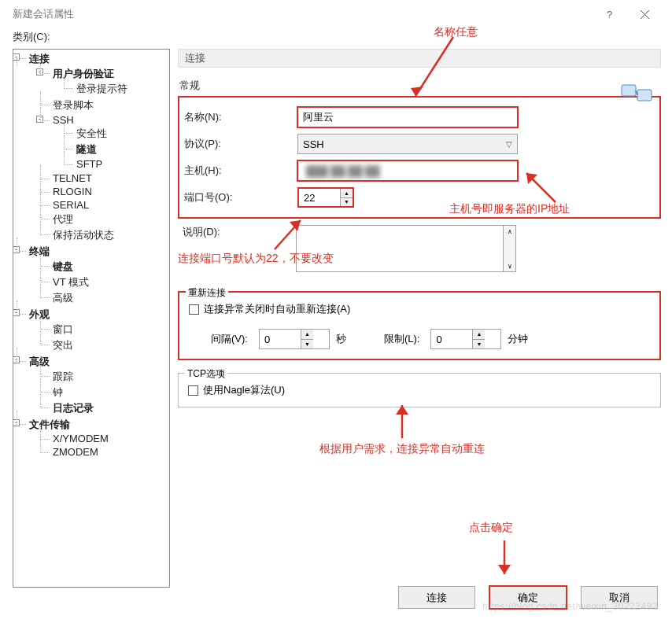 This screenshot has height=623, width=672. I want to click on chevron-down-icon: ▽, so click(509, 145).